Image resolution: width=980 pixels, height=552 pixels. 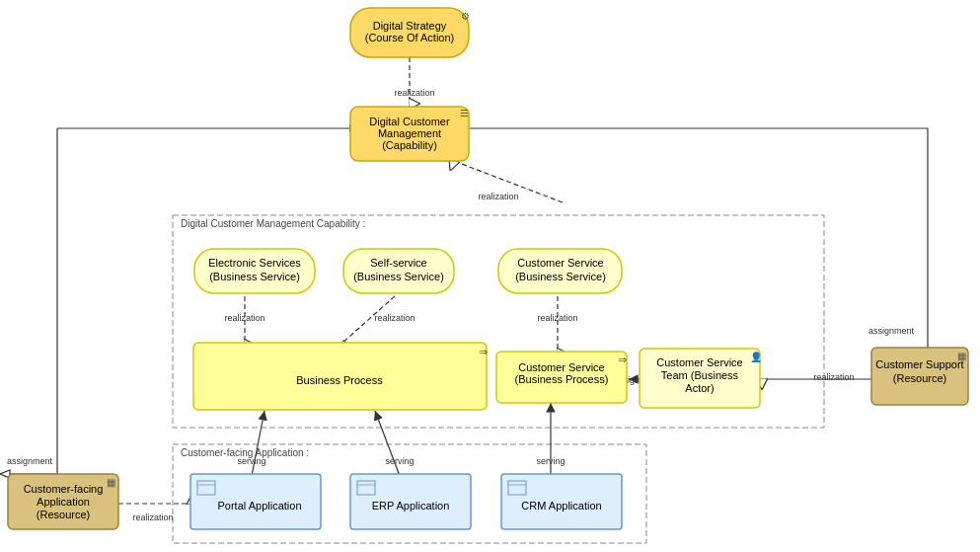 What do you see at coordinates (399, 263) in the screenshot?
I see `self-label1: Self-service` at bounding box center [399, 263].